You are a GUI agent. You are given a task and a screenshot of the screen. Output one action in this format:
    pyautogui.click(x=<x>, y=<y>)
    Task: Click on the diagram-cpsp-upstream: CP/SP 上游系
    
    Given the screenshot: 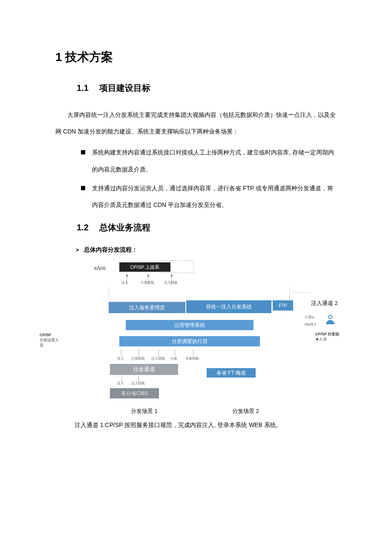 What is the action you would take?
    pyautogui.click(x=145, y=267)
    